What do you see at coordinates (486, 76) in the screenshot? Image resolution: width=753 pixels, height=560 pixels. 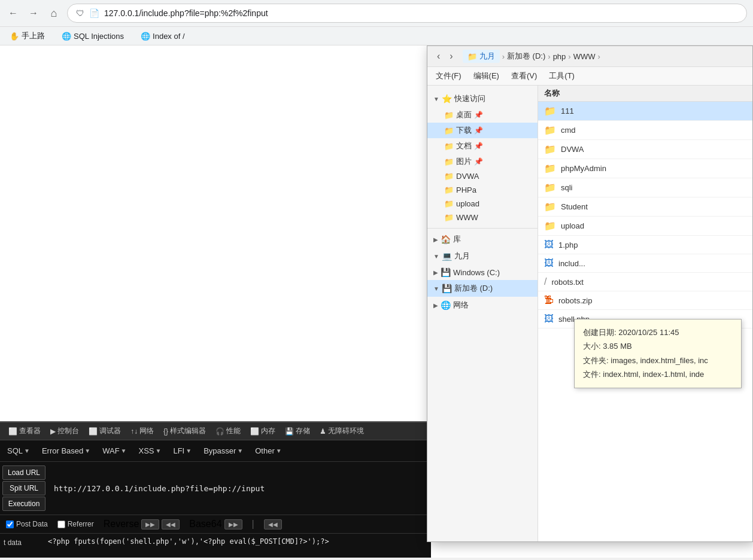 I see `fe-edit-menu: 编辑(E)` at bounding box center [486, 76].